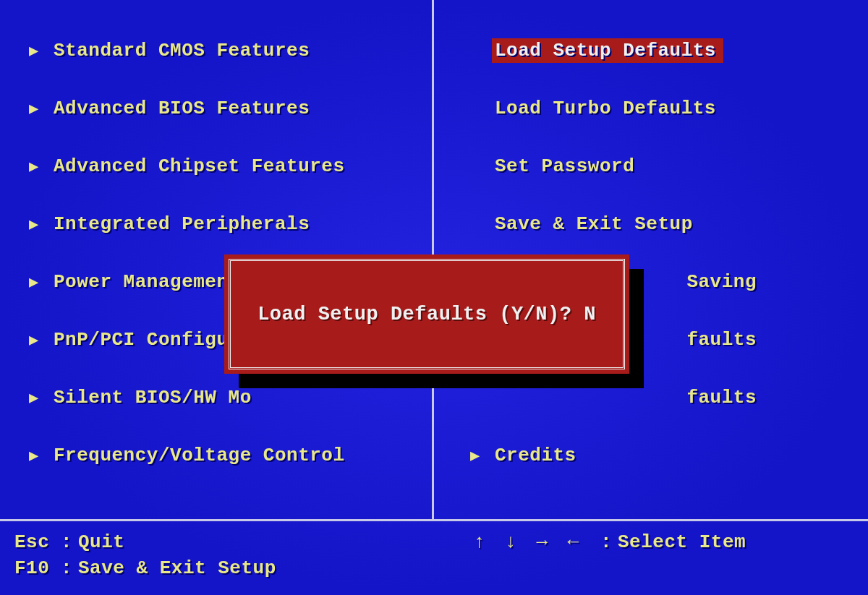 Image resolution: width=868 pixels, height=595 pixels. Describe the element at coordinates (427, 314) in the screenshot. I see `load-setup-defaults-dialog: Load Setup Defaults (Y/N)? N` at that location.